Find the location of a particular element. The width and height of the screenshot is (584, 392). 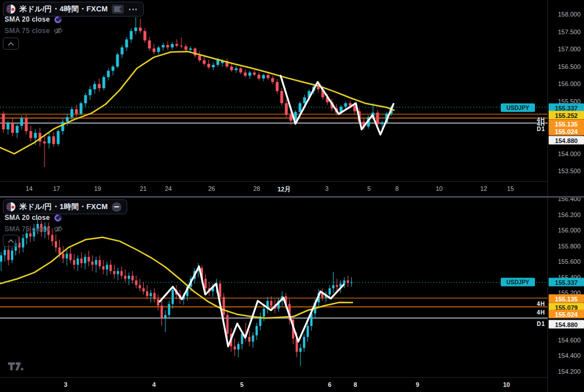

minimize-pane-button is located at coordinates (116, 207).